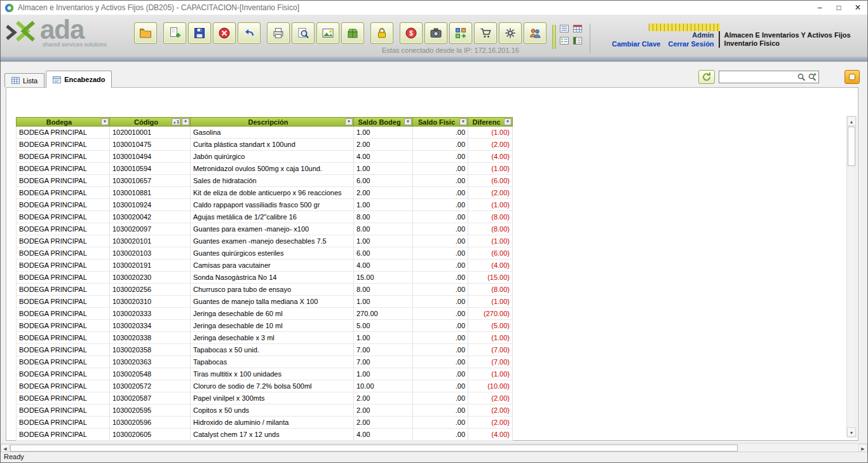 The image size is (868, 463). Describe the element at coordinates (264, 387) in the screenshot. I see `table-row: BODEGA PRINCIPAL 1030020572 Cloruro de s…` at that location.